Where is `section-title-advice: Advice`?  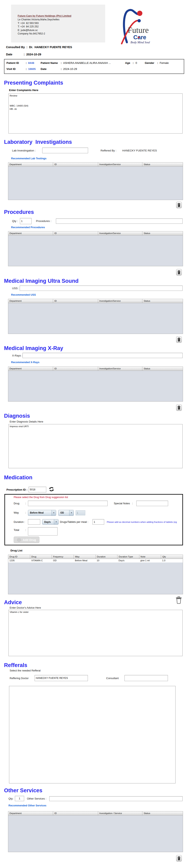 section-title-advice: Advice is located at coordinates (13, 602).